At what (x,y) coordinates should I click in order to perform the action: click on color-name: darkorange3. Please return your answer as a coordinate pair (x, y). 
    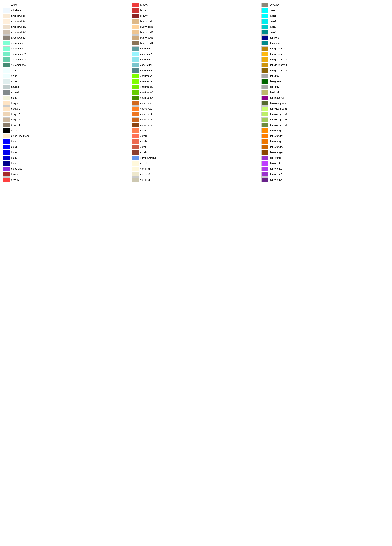
    Looking at the image, I should click on (277, 147).